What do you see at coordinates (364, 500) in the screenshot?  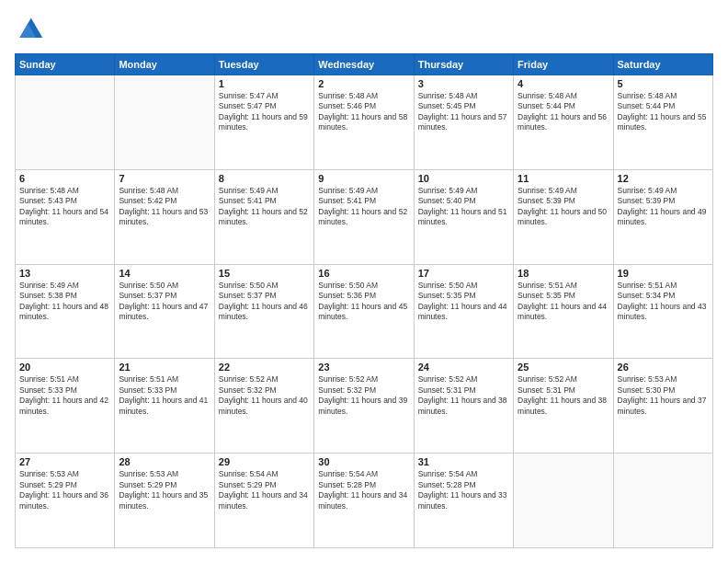 I see `calendar-cell: 30Sunrise: 5:54 AM Sunset: 5:28 PM Dayli…` at bounding box center [364, 500].